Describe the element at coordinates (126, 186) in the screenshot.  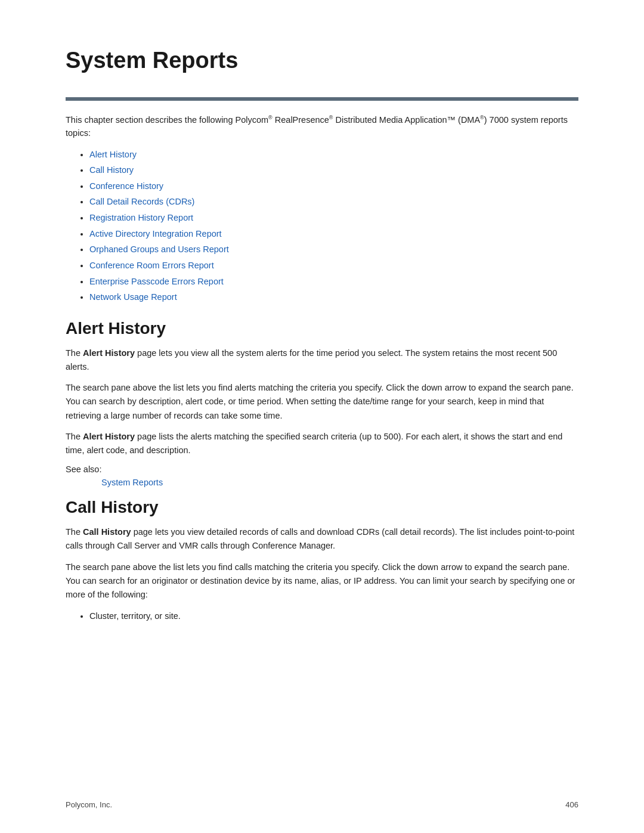
I see `toc-link-conference-history: Conference History` at that location.